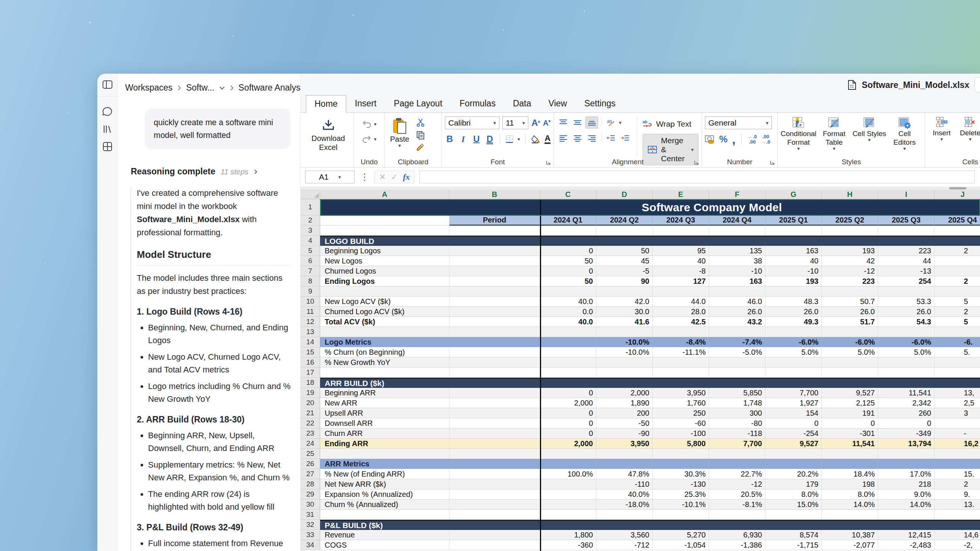  Describe the element at coordinates (625, 484) in the screenshot. I see `cell: -110` at that location.